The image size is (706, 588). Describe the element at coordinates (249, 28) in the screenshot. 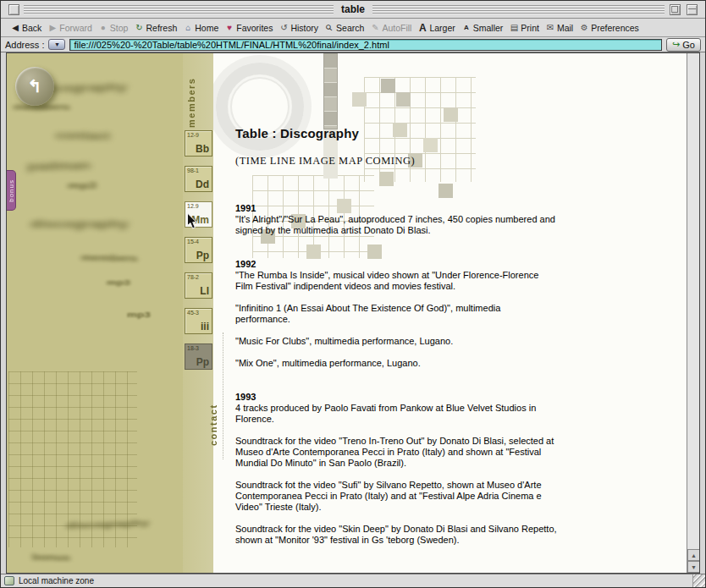

I see `toolbar-button-favorites: ♥Favorites` at that location.